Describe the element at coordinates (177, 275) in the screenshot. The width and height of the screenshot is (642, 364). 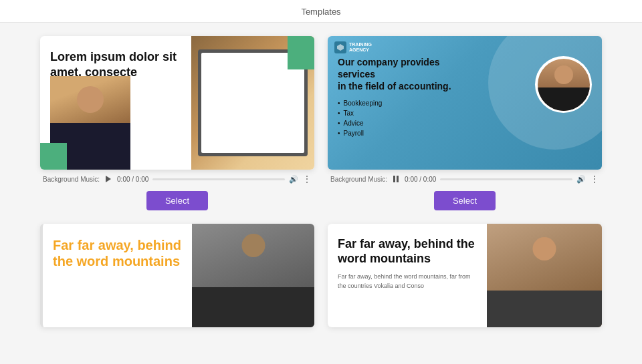
I see `template-card-3: Far far away, behind the word mountains` at that location.